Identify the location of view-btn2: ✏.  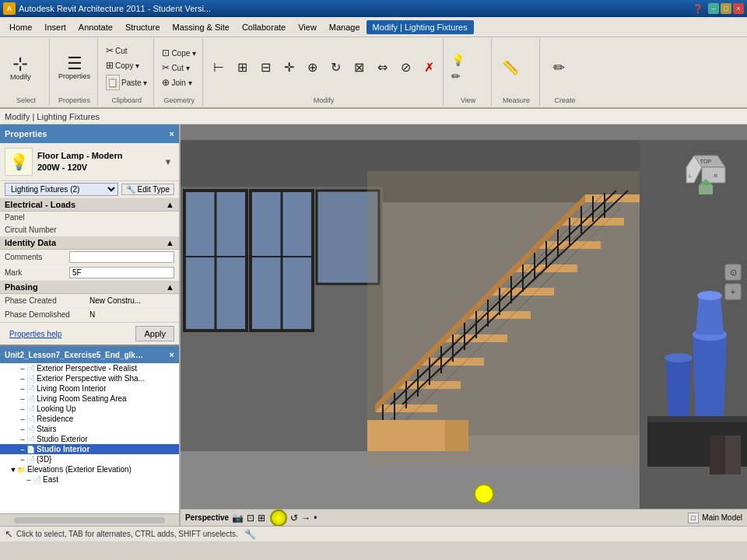
(458, 76).